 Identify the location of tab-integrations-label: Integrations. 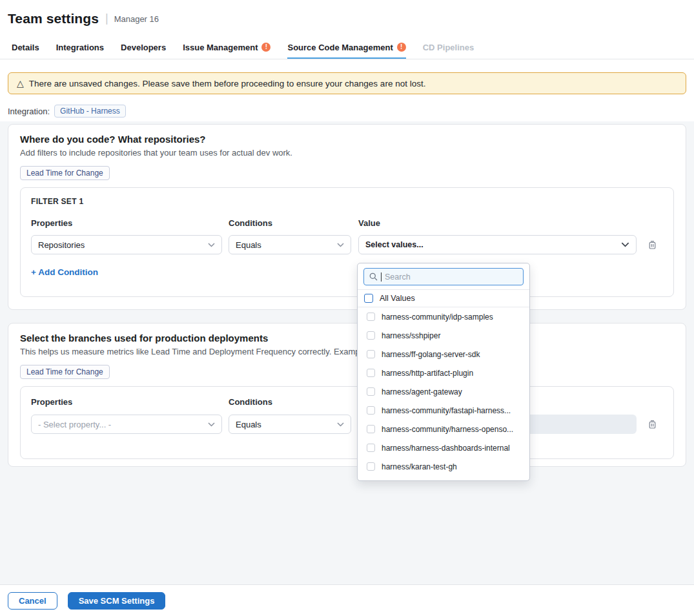
(80, 48).